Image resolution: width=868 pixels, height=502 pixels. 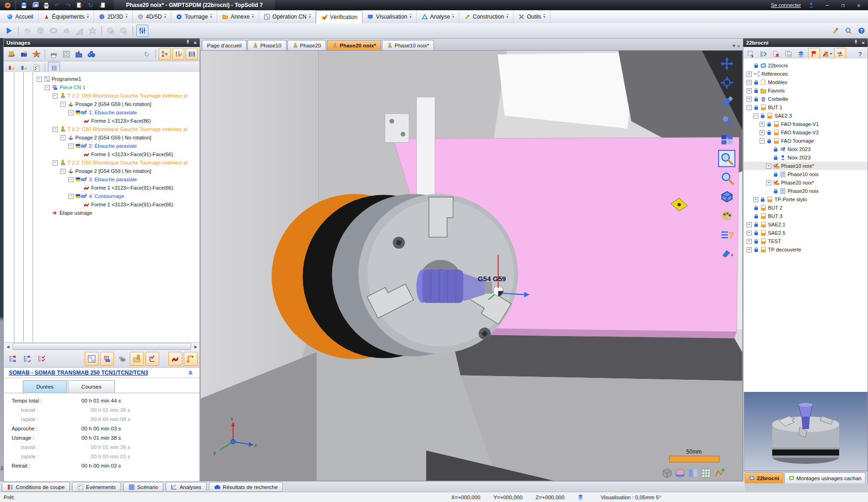 What do you see at coordinates (117, 196) in the screenshot?
I see `tree-item: −4: Contournage` at bounding box center [117, 196].